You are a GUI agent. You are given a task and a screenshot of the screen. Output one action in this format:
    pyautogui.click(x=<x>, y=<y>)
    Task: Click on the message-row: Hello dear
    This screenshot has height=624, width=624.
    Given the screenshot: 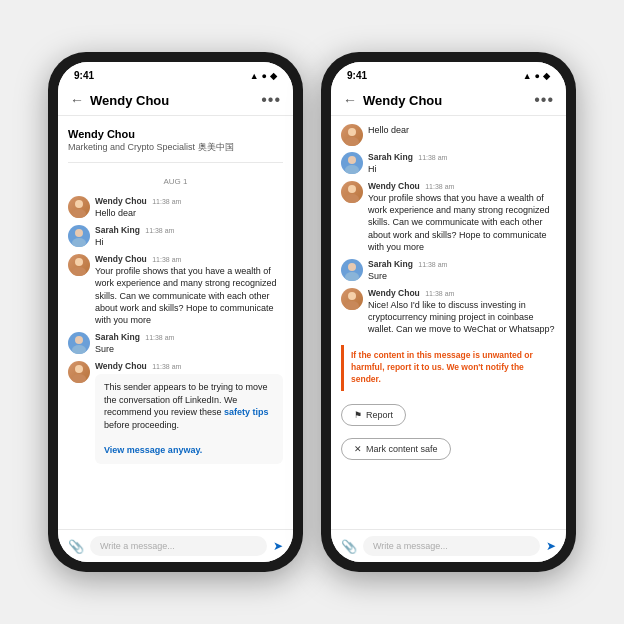 What is the action you would take?
    pyautogui.click(x=448, y=135)
    